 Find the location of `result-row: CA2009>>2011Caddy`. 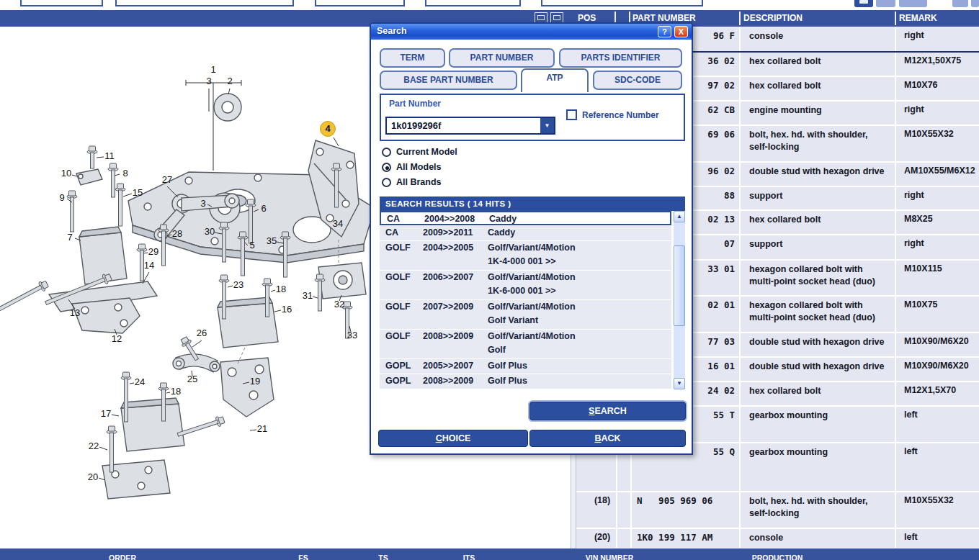

result-row: CA2009>>2011Caddy is located at coordinates (526, 233).